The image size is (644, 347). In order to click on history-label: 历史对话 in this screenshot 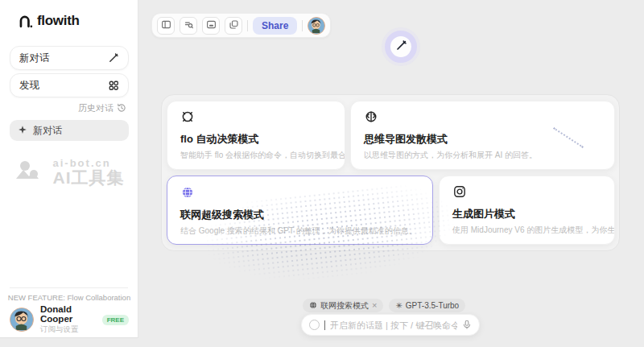, I will do `click(96, 108)`.